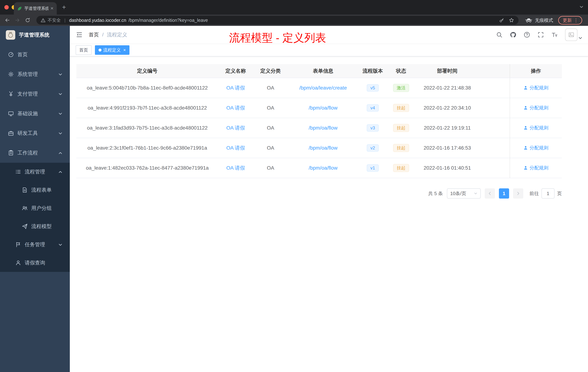 The image size is (588, 372). Describe the element at coordinates (79, 35) in the screenshot. I see `hamburger-icon` at that location.